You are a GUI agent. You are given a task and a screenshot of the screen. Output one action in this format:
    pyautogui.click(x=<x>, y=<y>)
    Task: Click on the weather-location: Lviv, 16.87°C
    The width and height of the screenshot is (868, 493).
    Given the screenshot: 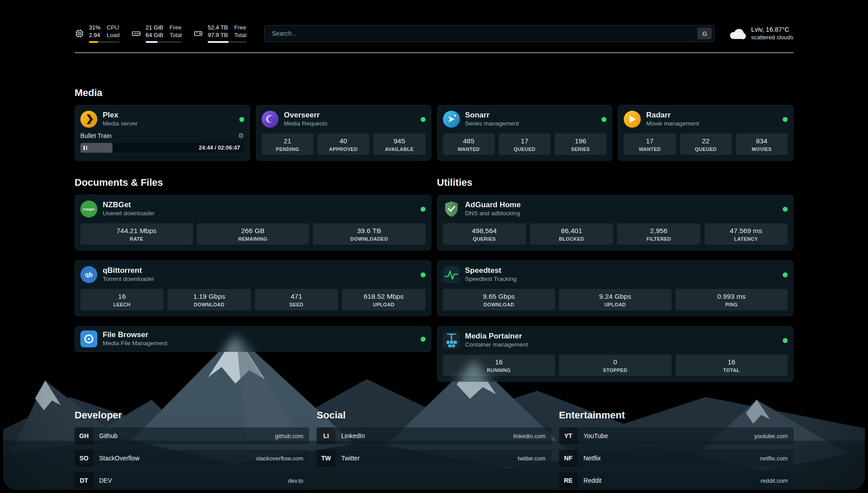 What is the action you would take?
    pyautogui.click(x=772, y=29)
    